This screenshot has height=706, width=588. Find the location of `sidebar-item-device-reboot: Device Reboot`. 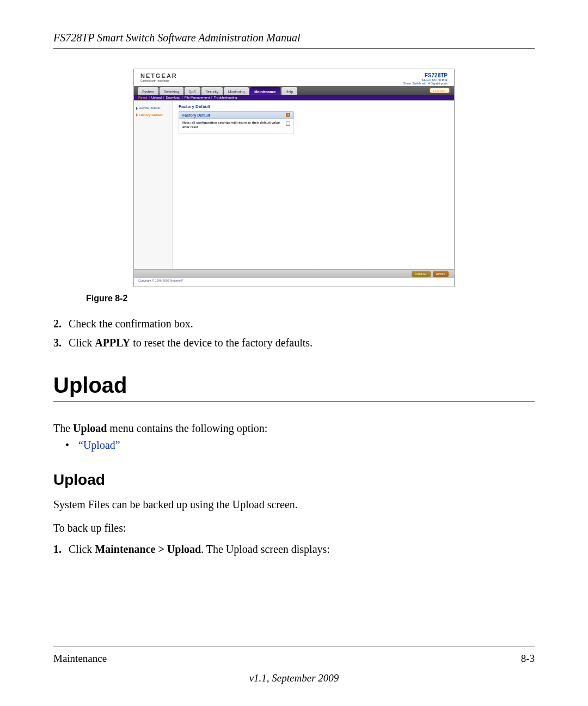

sidebar-item-device-reboot: Device Reboot is located at coordinates (154, 108).